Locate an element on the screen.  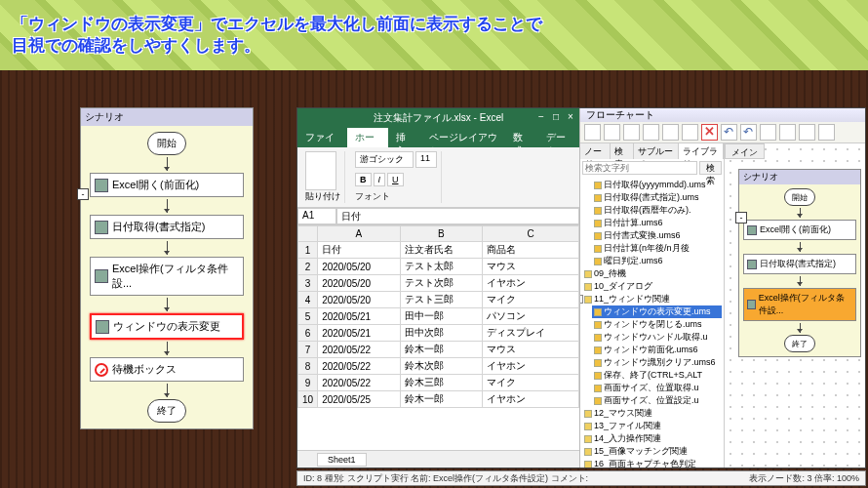
wf-node-excel-filter: Excel操作(フィルタ条件設... is located at coordinates (167, 276).